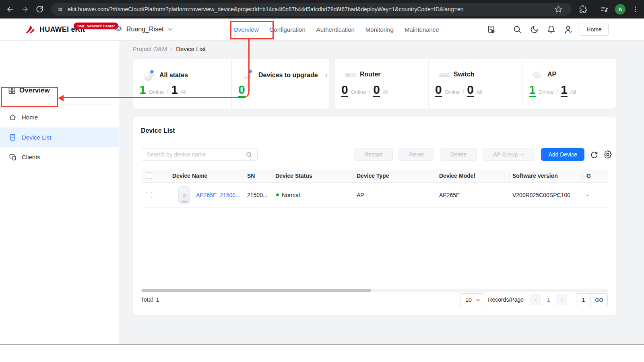 The image size is (644, 362). What do you see at coordinates (322, 9) in the screenshot?
I see `browser-toolbar: ekit.huawei.com/?#/smeCloud/Platform?pla…` at bounding box center [322, 9].